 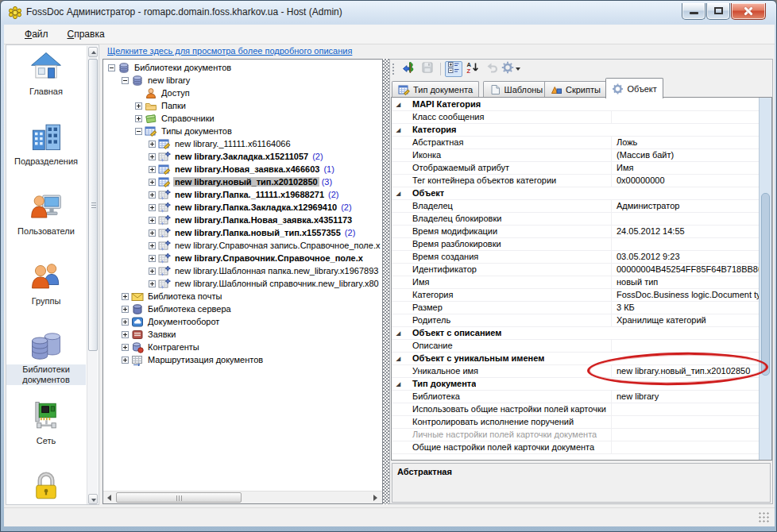 What do you see at coordinates (516, 89) in the screenshot?
I see `tab-шаблоны: Шаблоны` at bounding box center [516, 89].